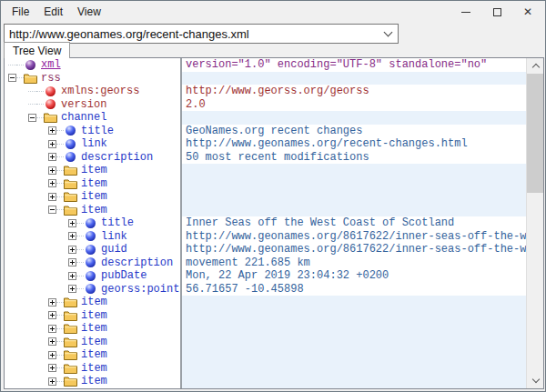  I want to click on minimize-button, so click(466, 12).